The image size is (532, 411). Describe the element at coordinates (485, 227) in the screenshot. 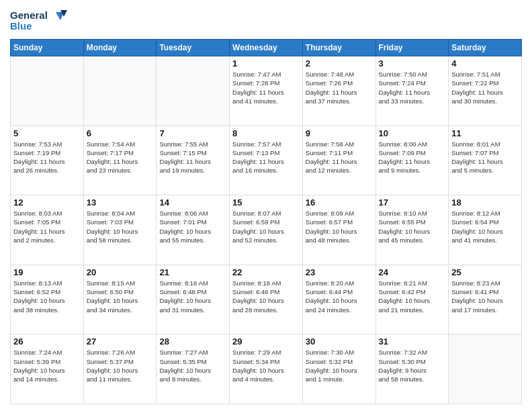

I see `day-info: Sunrise: 8:12 AMSunset: 6:54 PMDaylight:…` at that location.